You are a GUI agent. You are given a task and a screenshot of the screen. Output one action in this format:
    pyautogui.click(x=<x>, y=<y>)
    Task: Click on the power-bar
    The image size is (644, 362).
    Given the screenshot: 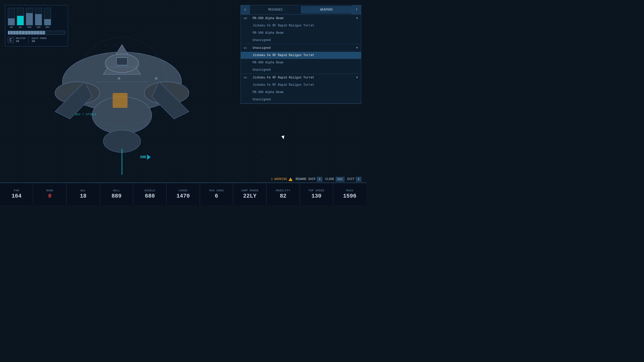 What is the action you would take?
    pyautogui.click(x=36, y=33)
    